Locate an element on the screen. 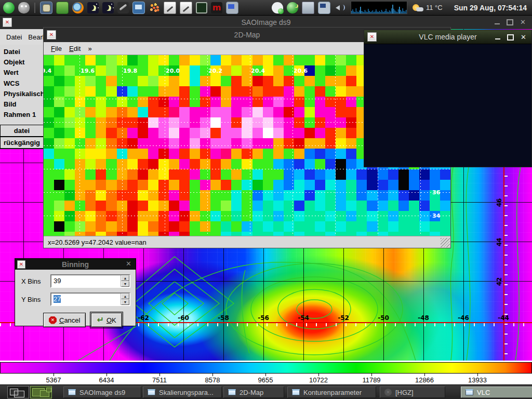 Image resolution: width=532 pixels, height=399 pixels. menu-»: » is located at coordinates (89, 49).